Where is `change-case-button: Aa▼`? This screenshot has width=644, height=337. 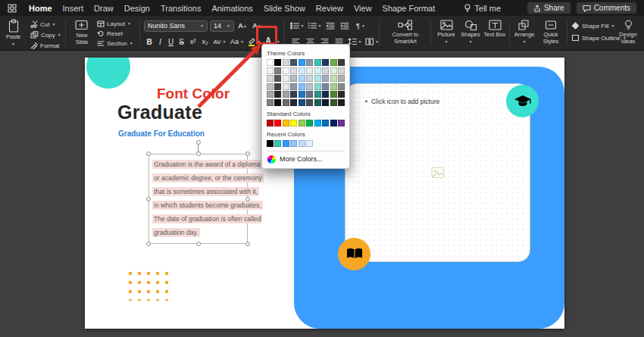
change-case-button: Aa▼ is located at coordinates (237, 42).